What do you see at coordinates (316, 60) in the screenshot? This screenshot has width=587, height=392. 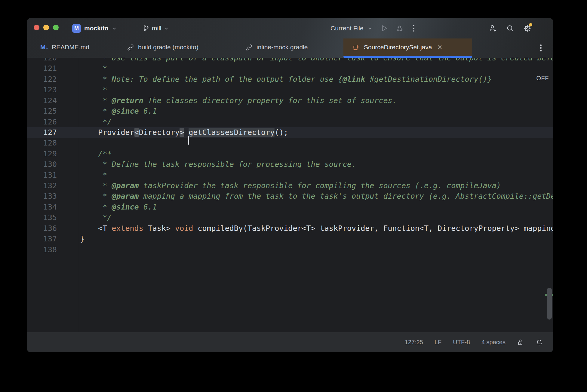 I see `code-line-120: * Use this as part of a classpath or inp…` at bounding box center [316, 60].